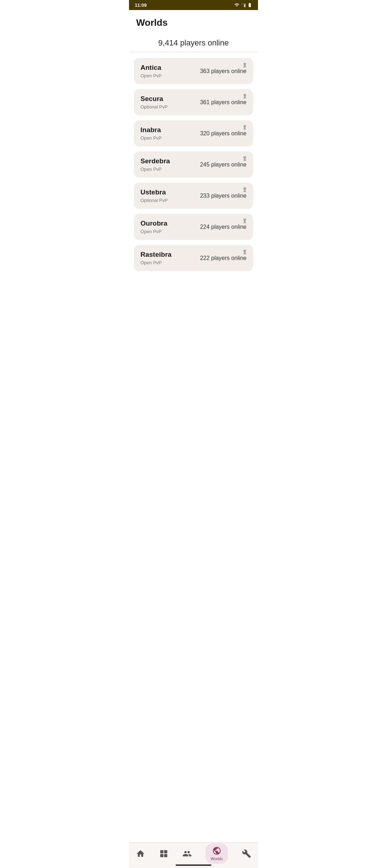 Image resolution: width=387 pixels, height=868 pixels. Describe the element at coordinates (194, 71) in the screenshot. I see `world-card: Antica Open PvP 363 players online` at that location.